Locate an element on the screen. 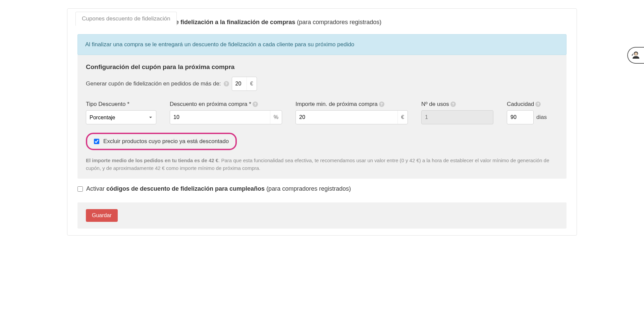 This screenshot has height=314, width=644. caducidad-unit: dias is located at coordinates (541, 117).